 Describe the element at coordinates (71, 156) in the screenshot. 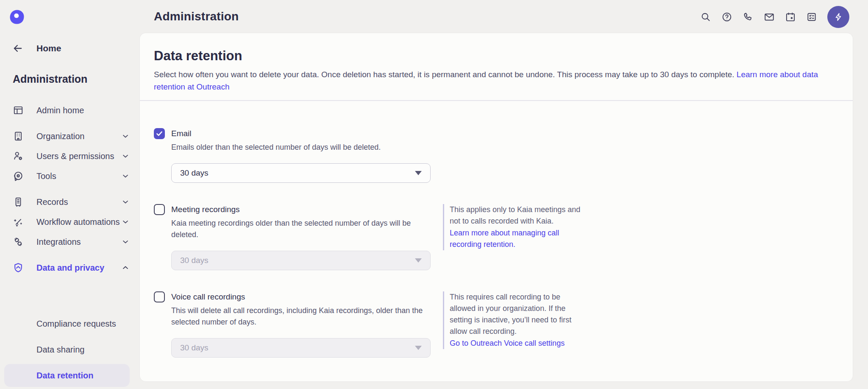

I see `sidebar-item-users-permissions: Users & permissions` at that location.